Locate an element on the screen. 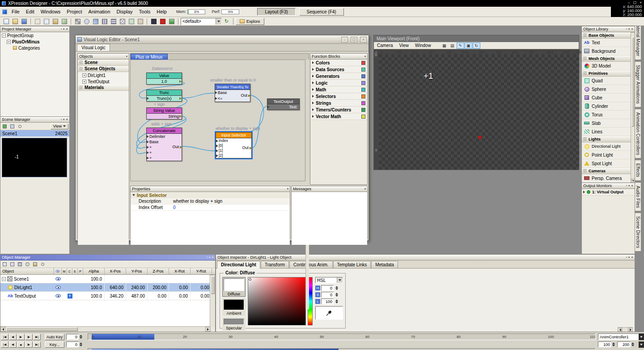 This screenshot has height=350, width=644. h-spinner: 0 is located at coordinates (327, 288).